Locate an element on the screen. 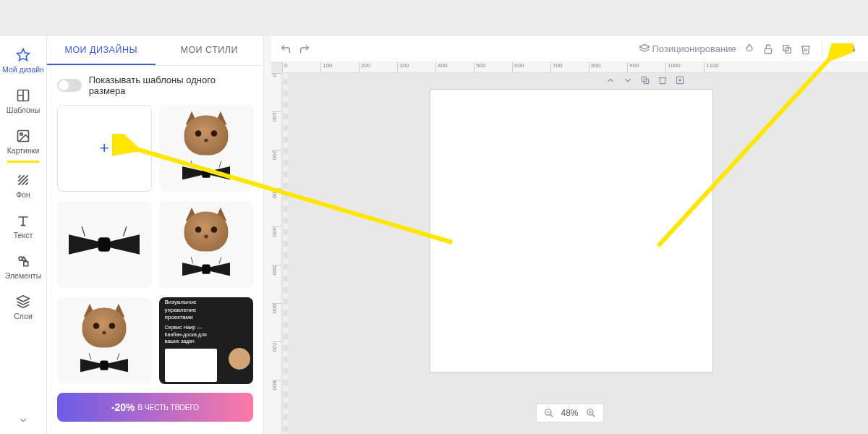 Image resolution: width=868 pixels, height=434 pixels. sidebar-item-label: Слои is located at coordinates (23, 316).